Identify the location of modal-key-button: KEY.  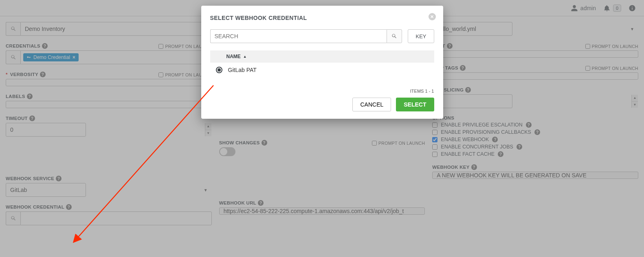
(421, 36).